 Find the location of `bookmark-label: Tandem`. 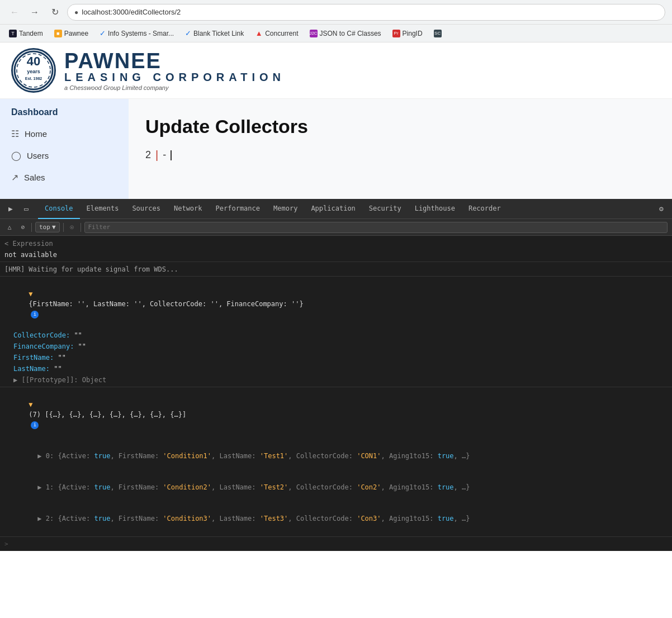

bookmark-label: Tandem is located at coordinates (31, 34).